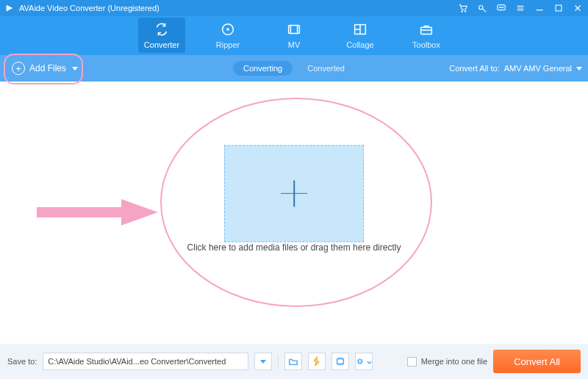  What do you see at coordinates (474, 68) in the screenshot?
I see `convert-all-to-label: Convert All to:` at bounding box center [474, 68].